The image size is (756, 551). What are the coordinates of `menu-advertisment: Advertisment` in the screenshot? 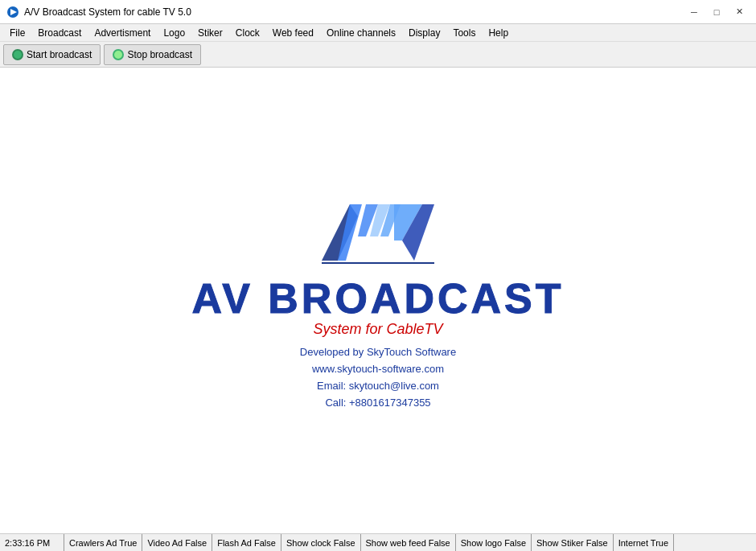 It's located at (122, 32).